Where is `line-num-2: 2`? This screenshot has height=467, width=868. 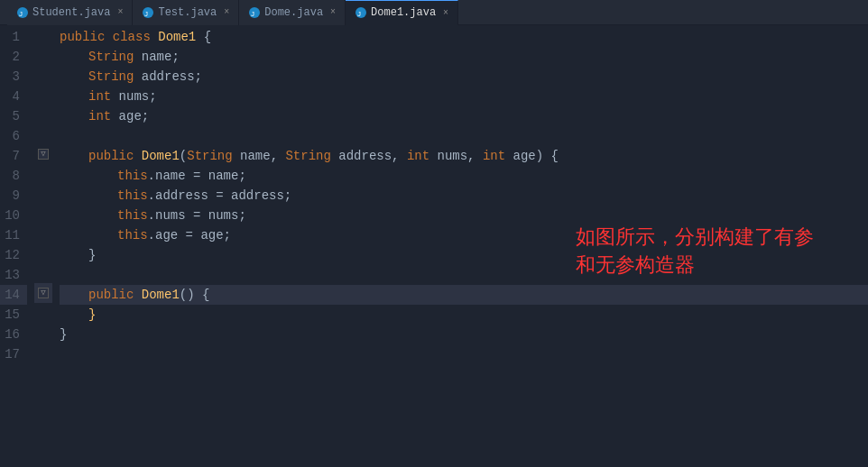 line-num-2: 2 is located at coordinates (14, 57).